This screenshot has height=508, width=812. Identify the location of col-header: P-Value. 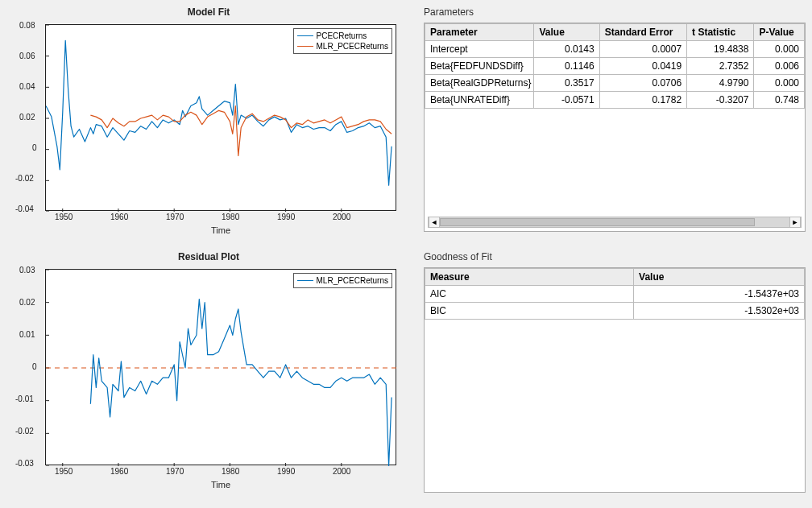
(780, 32).